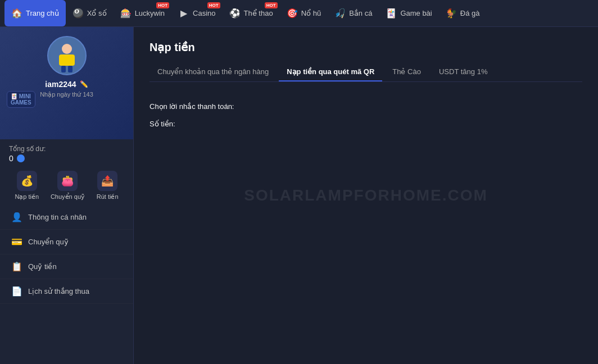 The width and height of the screenshot is (598, 364). What do you see at coordinates (204, 13) in the screenshot?
I see `nav-label-casino: Casino` at bounding box center [204, 13].